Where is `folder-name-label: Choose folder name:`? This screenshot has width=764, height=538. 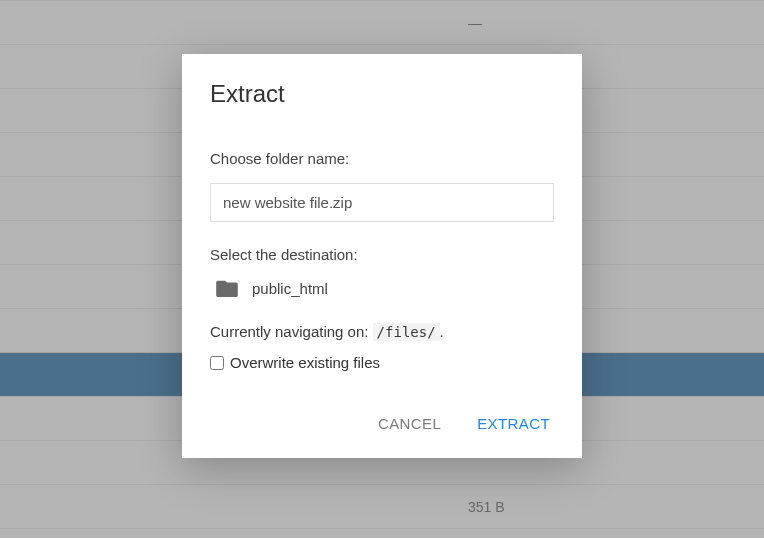 folder-name-label: Choose folder name: is located at coordinates (382, 158).